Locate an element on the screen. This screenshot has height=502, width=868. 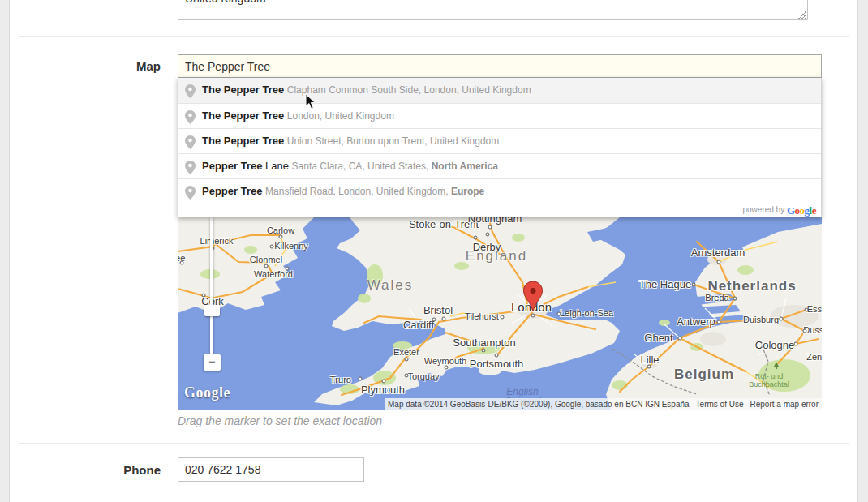
autocomplete-suggestion: The Pepper Tree Union Street, Burton upo… is located at coordinates (500, 141).